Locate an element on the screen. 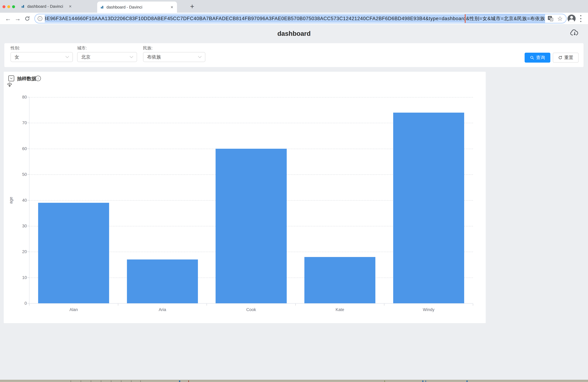 The height and width of the screenshot is (382, 588). browser-tab-active: dashboard - Davinci × is located at coordinates (137, 7).